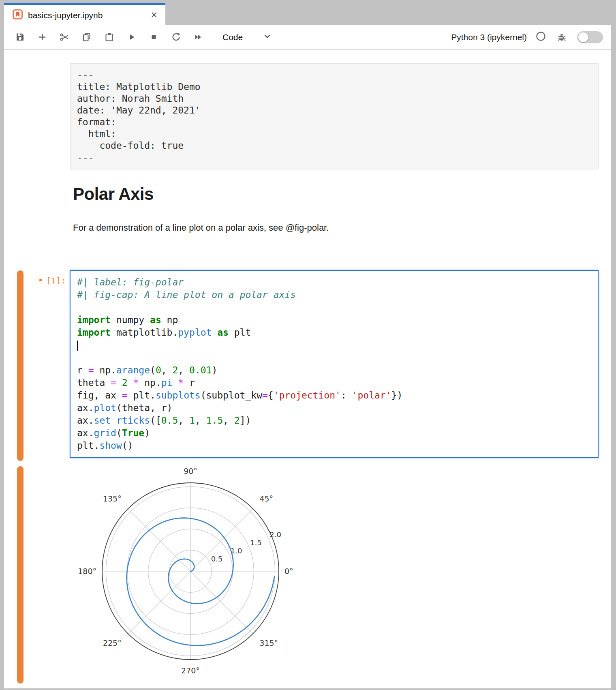 This screenshot has height=690, width=616. I want to click on code-token: 2, so click(125, 383).